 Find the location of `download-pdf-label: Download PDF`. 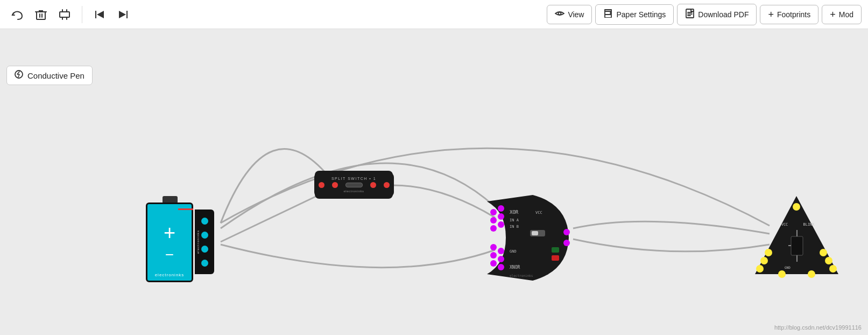

download-pdf-label: Download PDF is located at coordinates (723, 15).